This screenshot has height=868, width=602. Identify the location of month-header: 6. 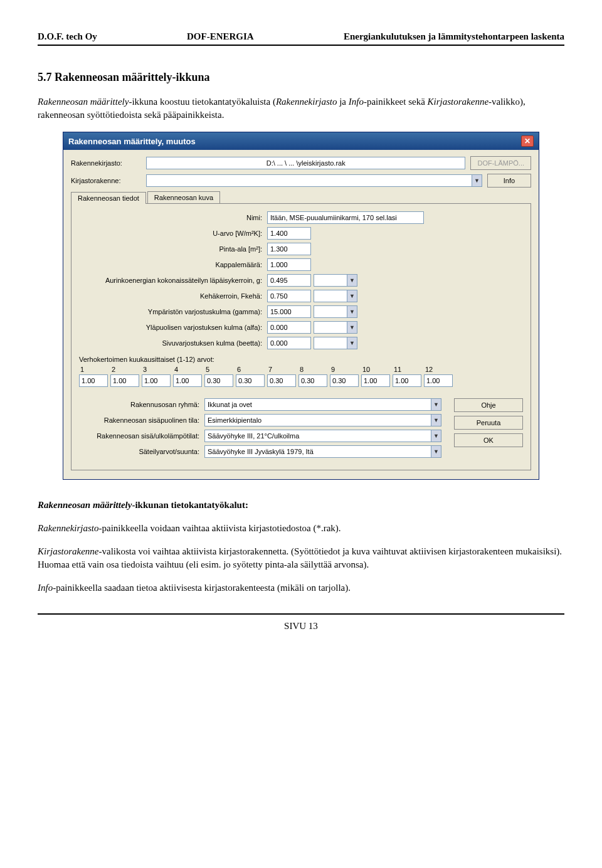
(250, 369).